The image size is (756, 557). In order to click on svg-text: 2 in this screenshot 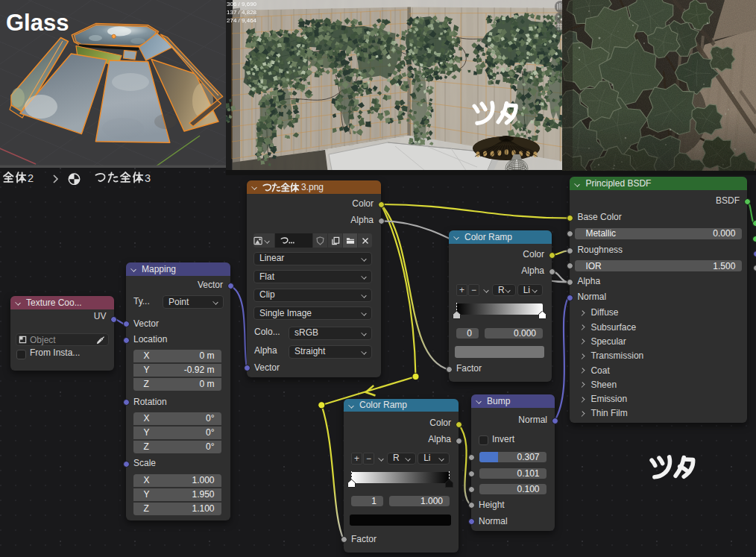, I will do `click(31, 178)`.